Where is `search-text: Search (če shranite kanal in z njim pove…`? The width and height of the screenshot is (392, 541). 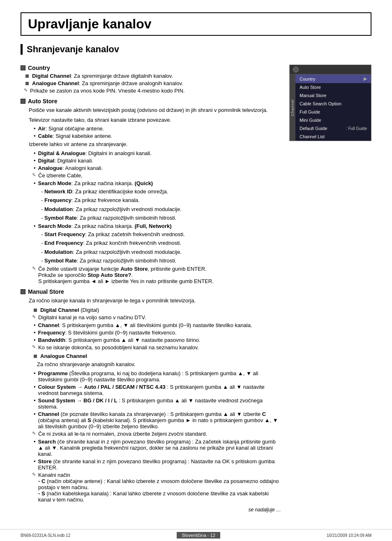 search-text: Search (če shranite kanal in z njim pove… is located at coordinates (159, 448).